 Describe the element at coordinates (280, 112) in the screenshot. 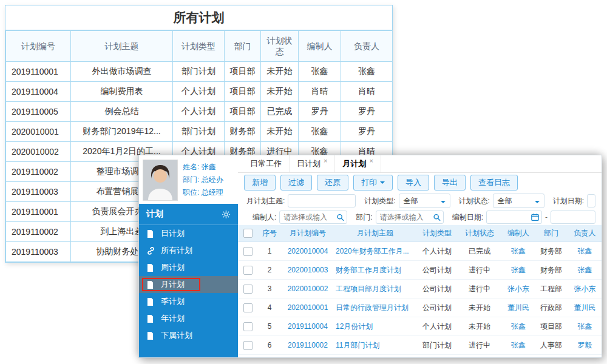

I see `cell-plan-status: 已完成` at that location.